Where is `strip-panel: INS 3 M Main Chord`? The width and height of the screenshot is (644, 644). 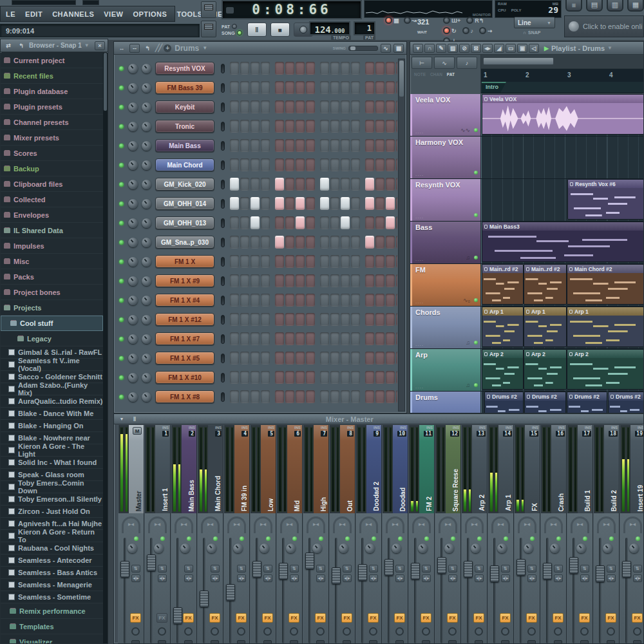 strip-panel: INS 3 M Main Chord is located at coordinates (215, 469).